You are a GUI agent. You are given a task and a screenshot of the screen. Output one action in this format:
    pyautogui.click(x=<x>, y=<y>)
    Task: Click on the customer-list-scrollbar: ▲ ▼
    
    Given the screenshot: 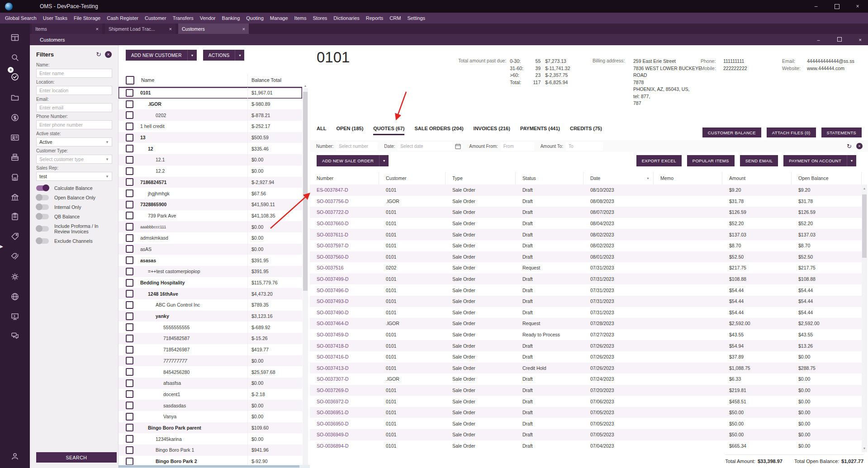 What is the action you would take?
    pyautogui.click(x=305, y=277)
    